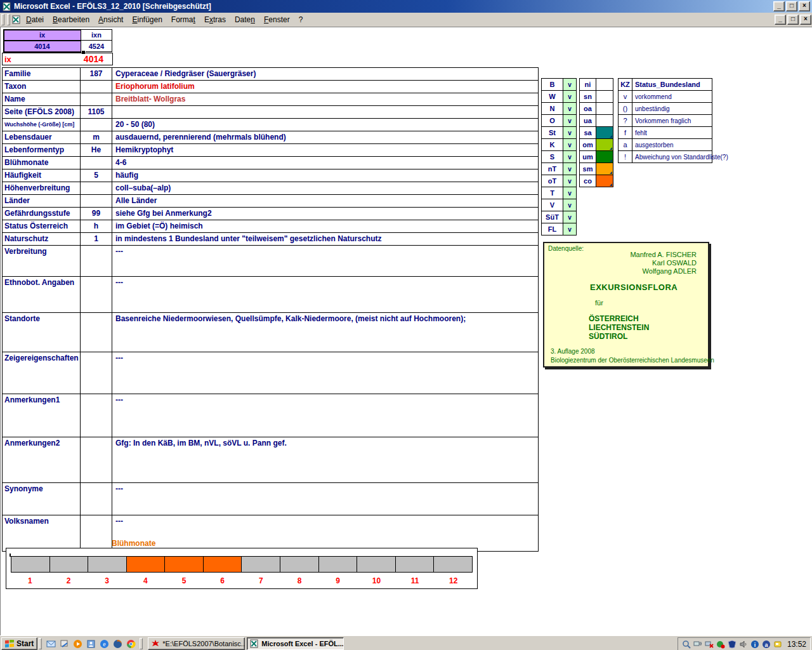 The image size is (812, 650). What do you see at coordinates (792, 6) in the screenshot?
I see `restore-button: □` at bounding box center [792, 6].